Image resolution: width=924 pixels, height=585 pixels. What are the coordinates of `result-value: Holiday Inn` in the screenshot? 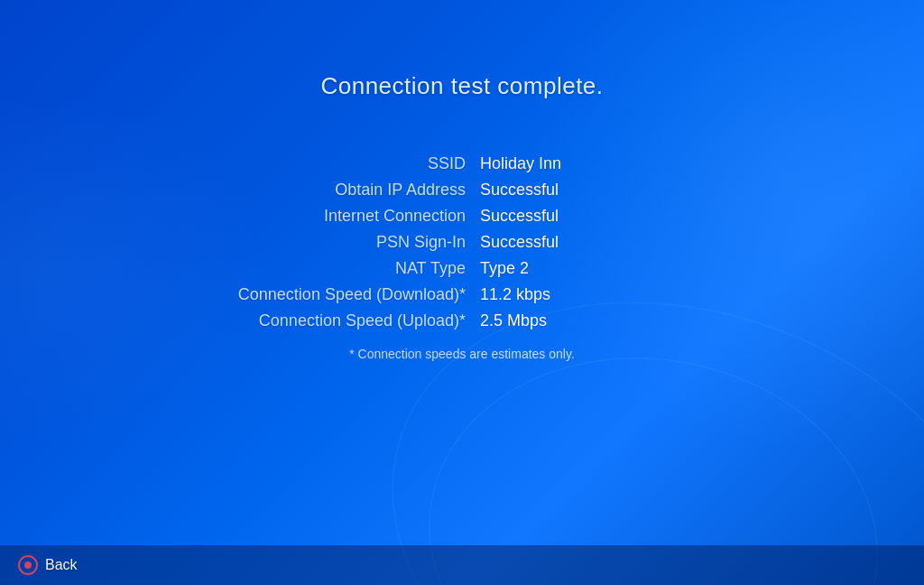 It's located at (606, 164).